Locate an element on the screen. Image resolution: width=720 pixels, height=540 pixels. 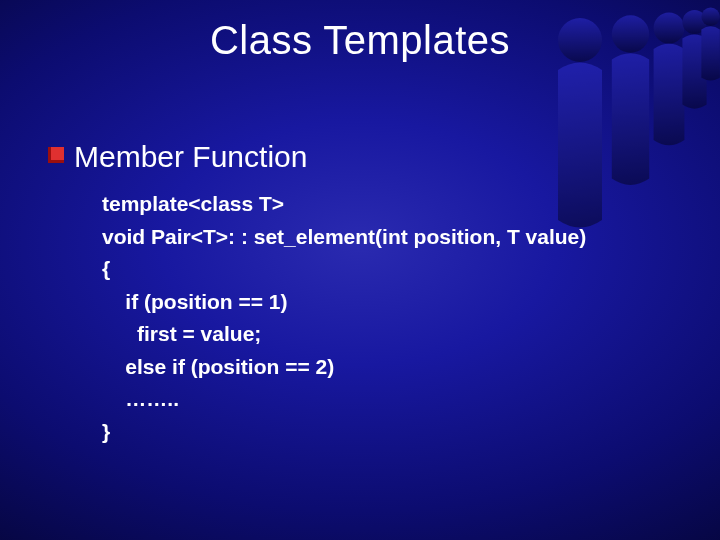
slide-title: Class Templates is located at coordinates (360, 40).